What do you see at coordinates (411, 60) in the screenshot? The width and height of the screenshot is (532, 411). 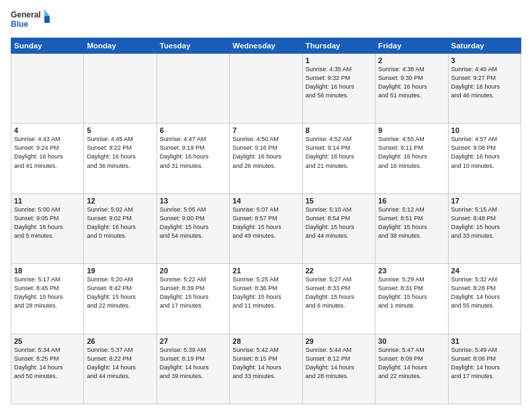 I see `day-number: 2` at bounding box center [411, 60].